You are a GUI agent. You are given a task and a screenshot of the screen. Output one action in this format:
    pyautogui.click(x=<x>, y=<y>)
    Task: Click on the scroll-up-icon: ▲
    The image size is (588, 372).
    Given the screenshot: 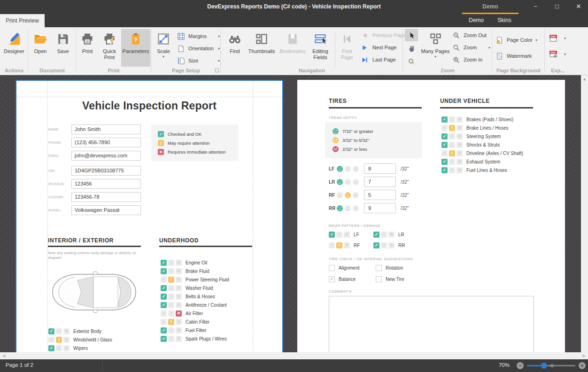 What is the action you would take?
    pyautogui.click(x=584, y=78)
    